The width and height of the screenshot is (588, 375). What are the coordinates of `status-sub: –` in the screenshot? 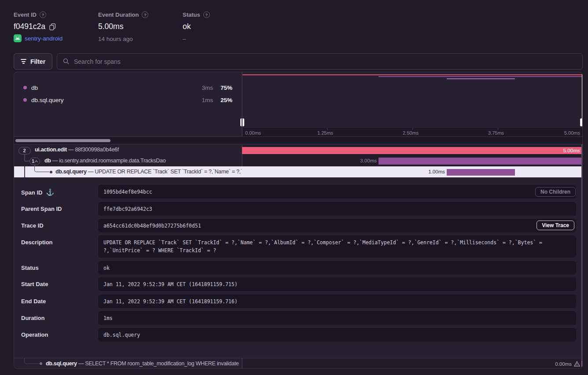 It's located at (184, 39).